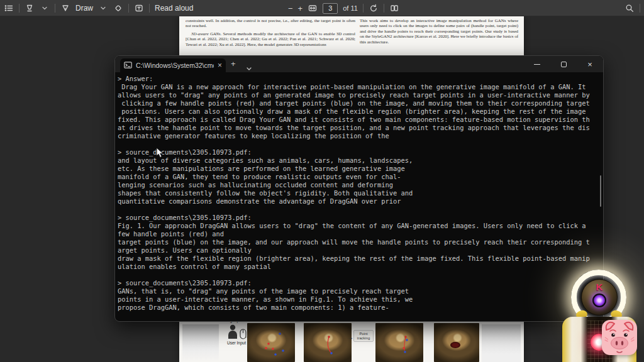  I want to click on flow-arrow: →, so click(350, 337).